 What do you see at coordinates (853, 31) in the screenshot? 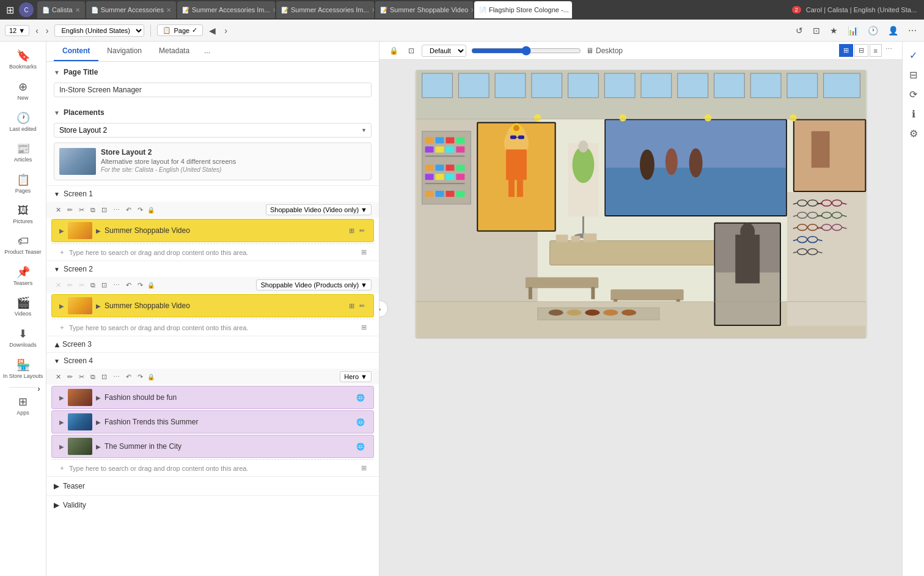
I see `chart-button: 📊` at bounding box center [853, 31].